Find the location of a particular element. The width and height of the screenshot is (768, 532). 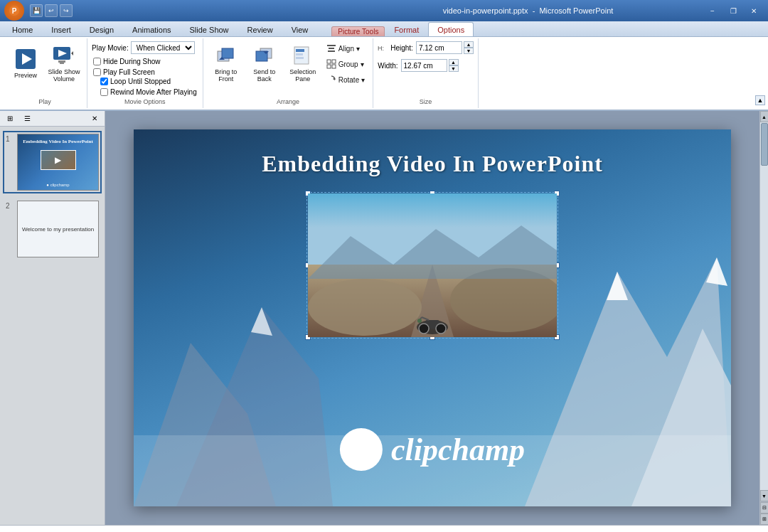

undo-icon: ↩ is located at coordinates (51, 11).